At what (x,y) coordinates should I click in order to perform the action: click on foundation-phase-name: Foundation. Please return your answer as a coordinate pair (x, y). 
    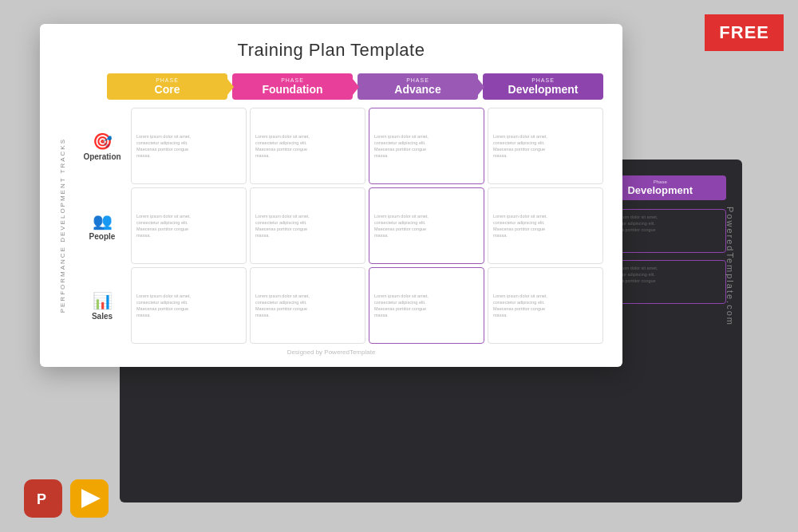
    Looking at the image, I should click on (292, 89).